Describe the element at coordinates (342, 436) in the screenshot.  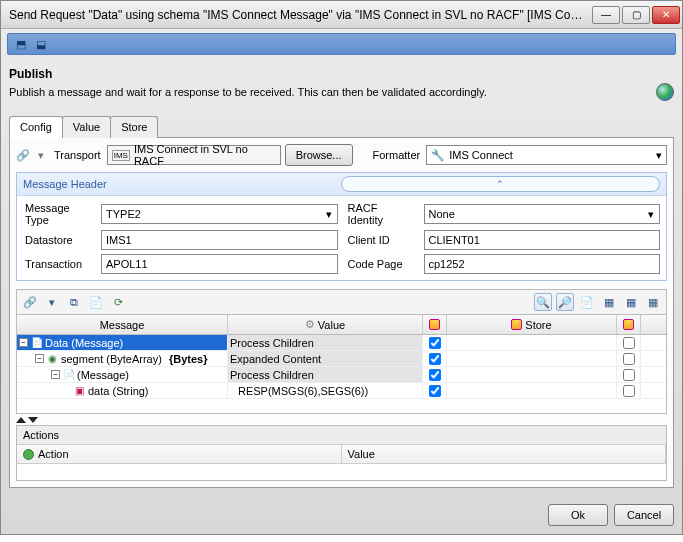
I see `actions-title: Actions` at that location.